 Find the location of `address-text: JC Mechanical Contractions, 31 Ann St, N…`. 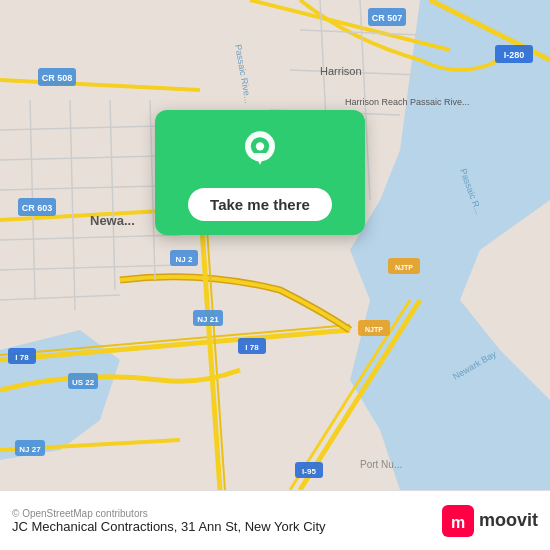

address-text: JC Mechanical Contractions, 31 Ann St, N… is located at coordinates (169, 526).